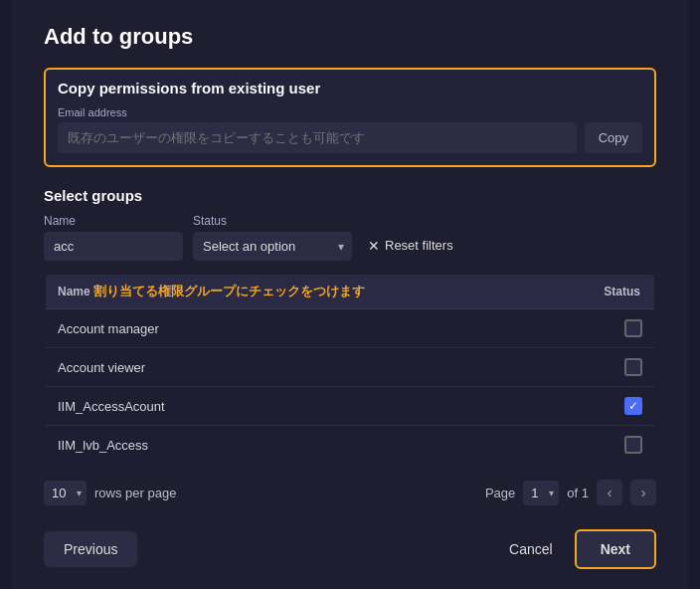 This screenshot has height=589, width=700. I want to click on filter-row: Name Status Select an option ✕ Reset fil…, so click(350, 237).